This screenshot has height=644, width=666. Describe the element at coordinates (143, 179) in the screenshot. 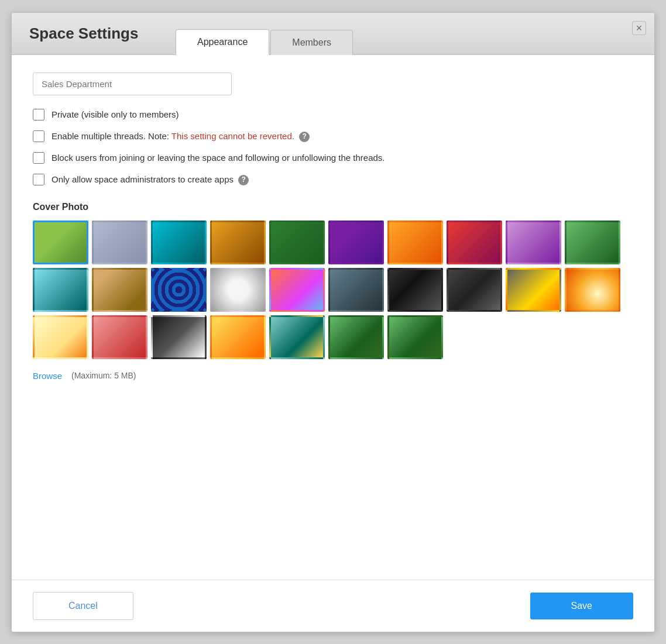

I see `admin-apps-plain: Only allow space administrators to creat…` at that location.